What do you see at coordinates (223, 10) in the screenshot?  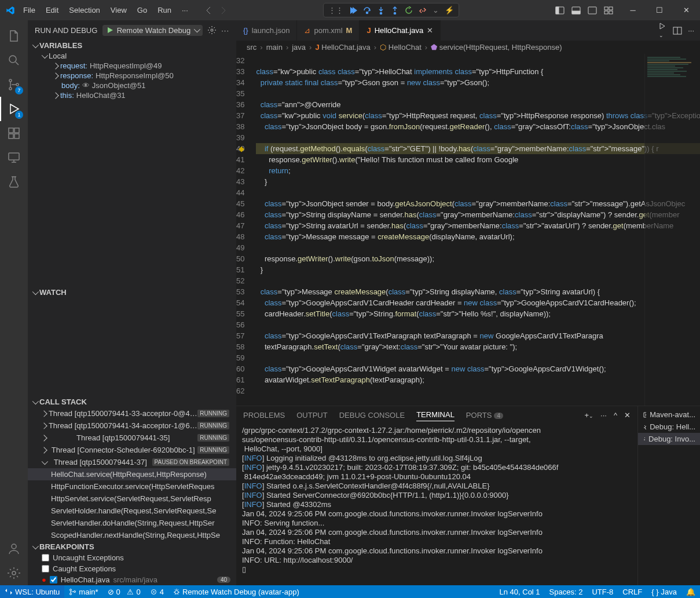 I see `nav-forward-icon` at bounding box center [223, 10].